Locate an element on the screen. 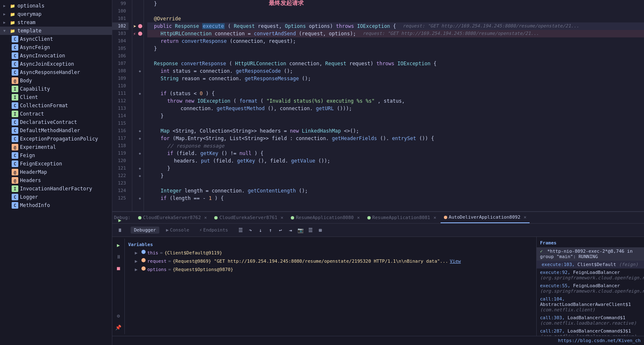  run-to-cursor-icon: ↩ is located at coordinates (280, 230).